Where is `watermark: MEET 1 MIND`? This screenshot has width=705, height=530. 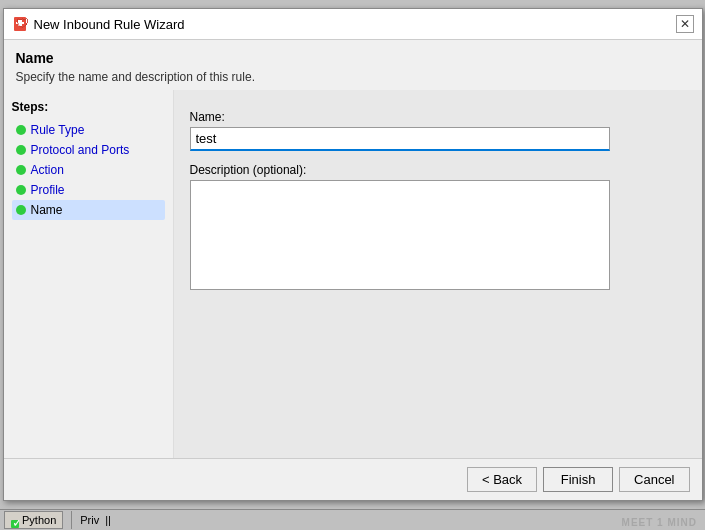
watermark: MEET 1 MIND is located at coordinates (660, 522).